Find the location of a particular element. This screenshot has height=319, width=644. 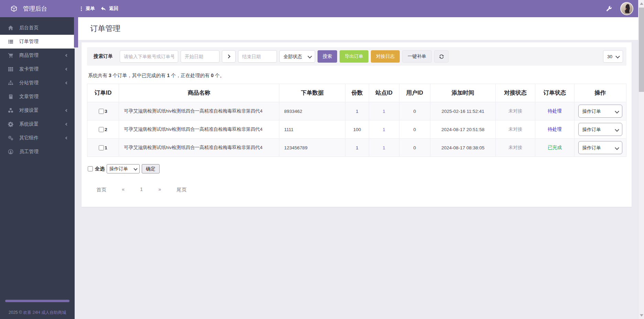

products-cart-icon is located at coordinates (11, 55).